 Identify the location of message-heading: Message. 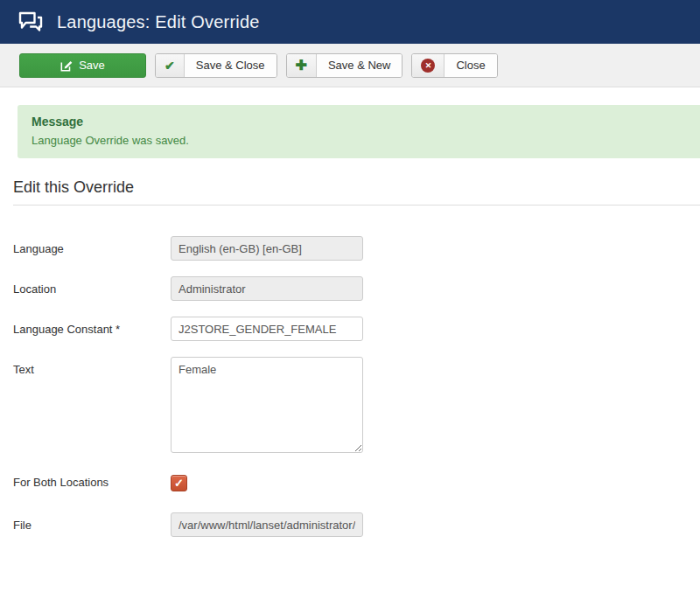
(359, 122).